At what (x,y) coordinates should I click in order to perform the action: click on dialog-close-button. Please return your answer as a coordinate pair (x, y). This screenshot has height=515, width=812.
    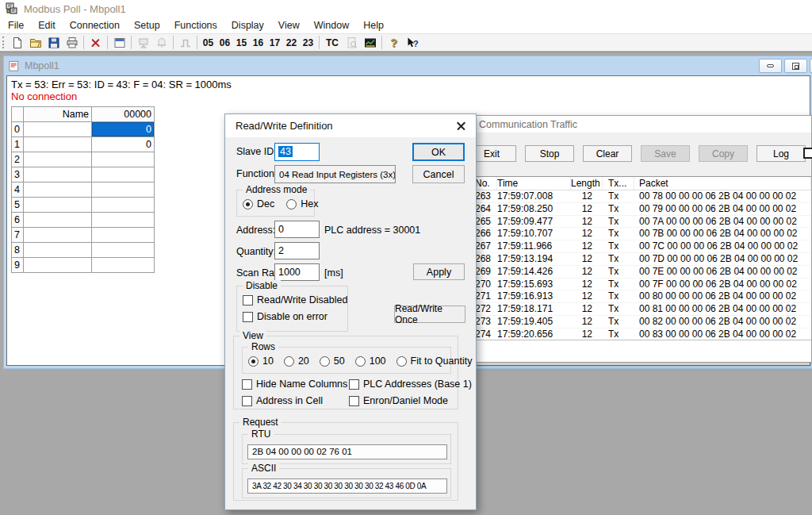
    Looking at the image, I should click on (462, 125).